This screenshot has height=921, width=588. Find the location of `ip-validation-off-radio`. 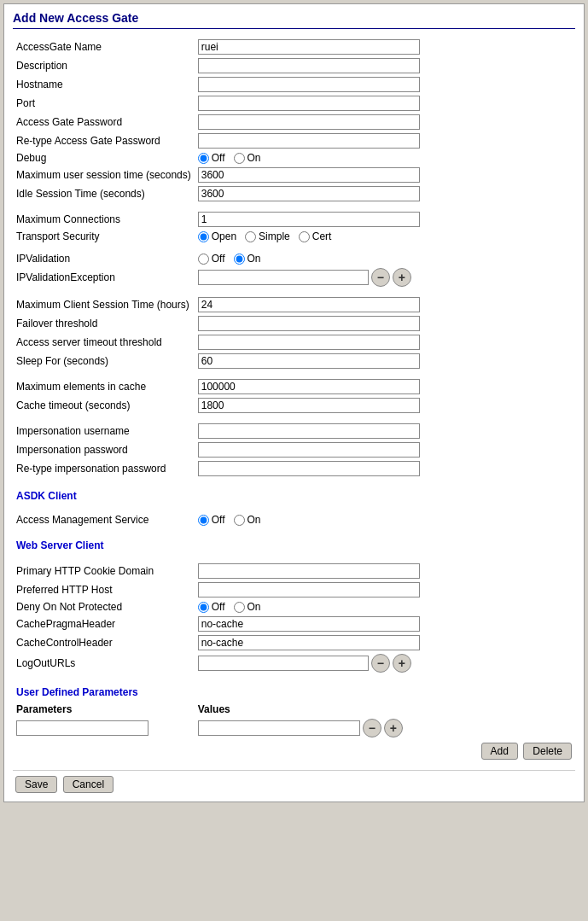

ip-validation-off-radio is located at coordinates (203, 259).